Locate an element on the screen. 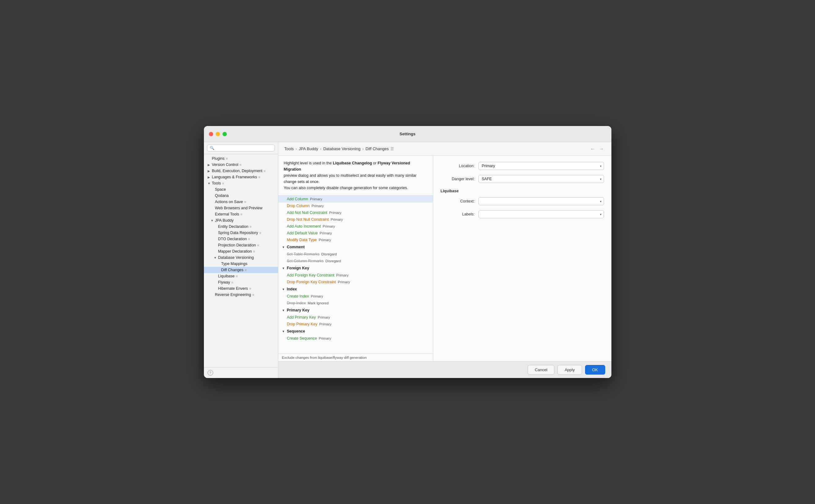  change-group-foreign-key: ▼Foreign Key is located at coordinates (356, 268).